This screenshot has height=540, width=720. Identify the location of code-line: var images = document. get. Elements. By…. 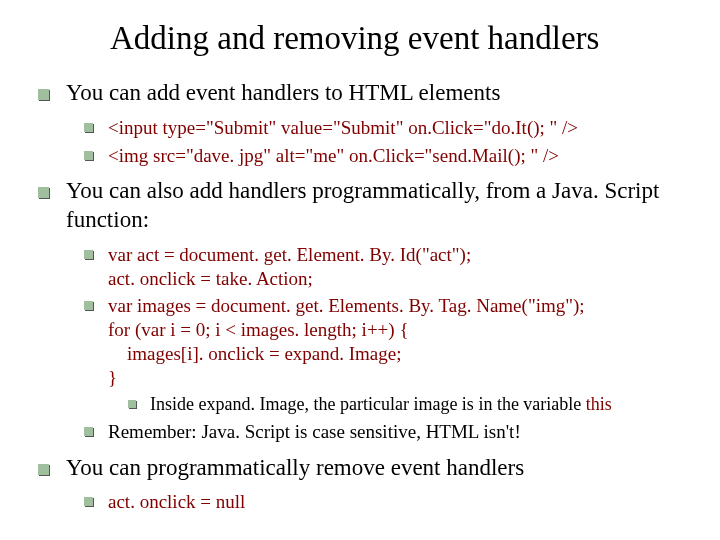
(399, 306).